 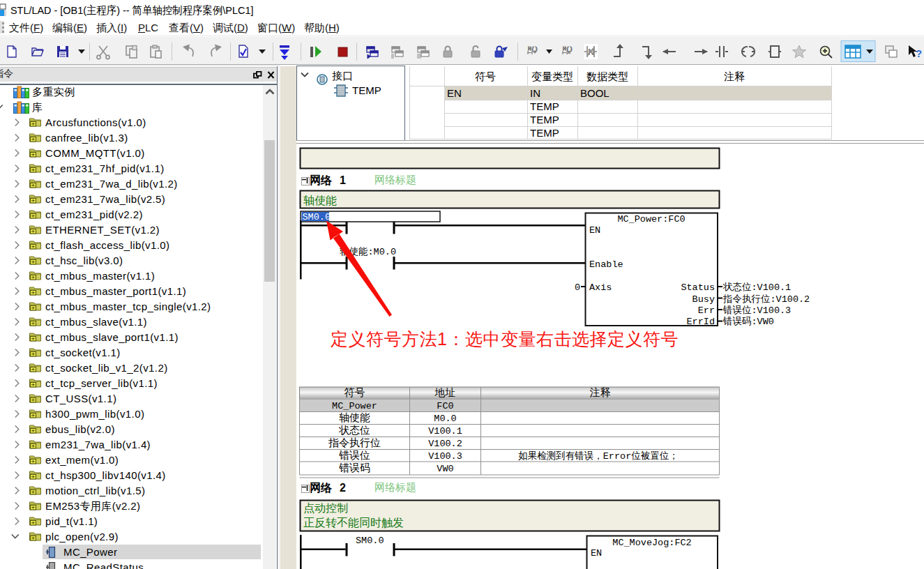 What do you see at coordinates (355, 392) in the screenshot?
I see `svg-text: 符号` at bounding box center [355, 392].